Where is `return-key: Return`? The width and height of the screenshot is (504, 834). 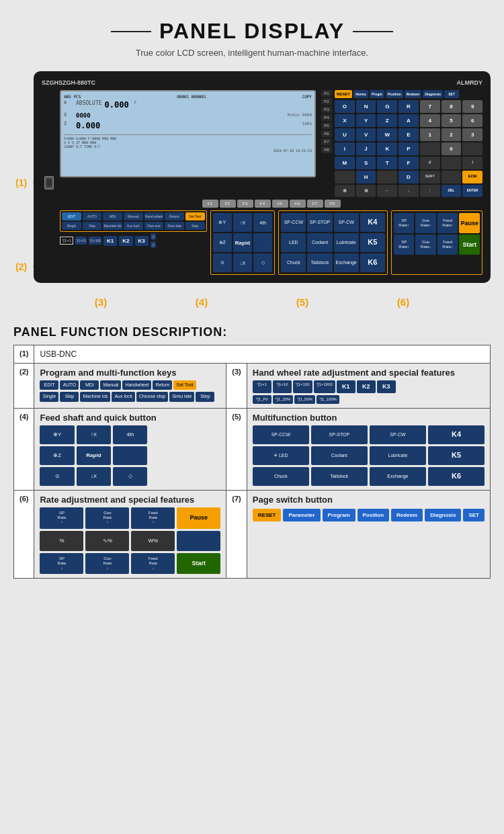 return-key: Return is located at coordinates (175, 216).